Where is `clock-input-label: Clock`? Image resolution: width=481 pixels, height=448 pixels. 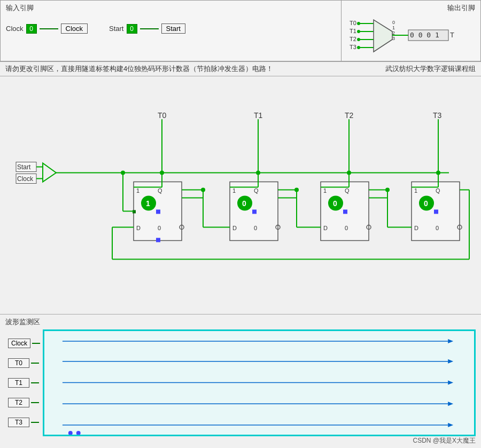
clock-input-label: Clock is located at coordinates (26, 179).